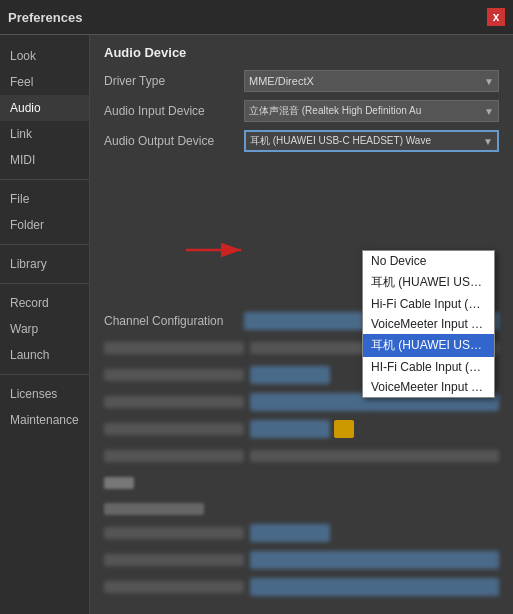  Describe the element at coordinates (44, 199) in the screenshot. I see `sidebar-item-file: File` at that location.